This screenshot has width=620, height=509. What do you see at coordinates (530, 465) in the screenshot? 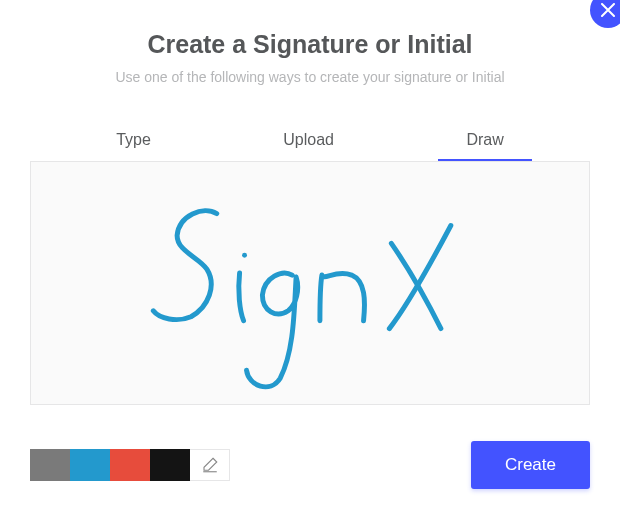
I see `create-button: Create` at bounding box center [530, 465].